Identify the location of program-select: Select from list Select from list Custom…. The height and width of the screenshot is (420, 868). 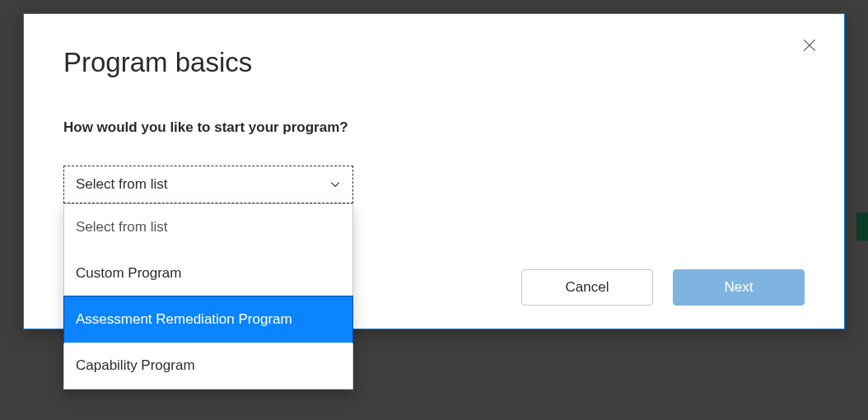
(208, 184).